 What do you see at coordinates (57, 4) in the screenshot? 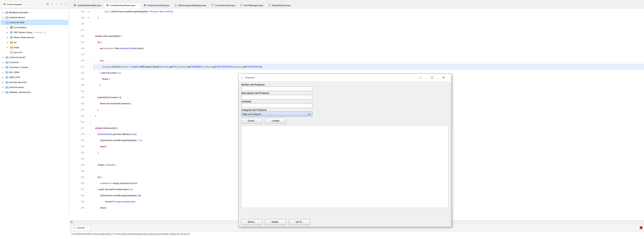
I see `view-menu-icon` at bounding box center [57, 4].